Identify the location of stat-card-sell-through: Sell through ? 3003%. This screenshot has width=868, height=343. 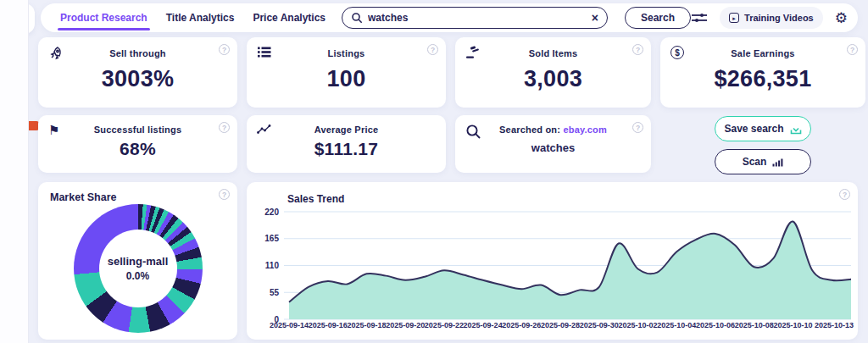
(137, 73).